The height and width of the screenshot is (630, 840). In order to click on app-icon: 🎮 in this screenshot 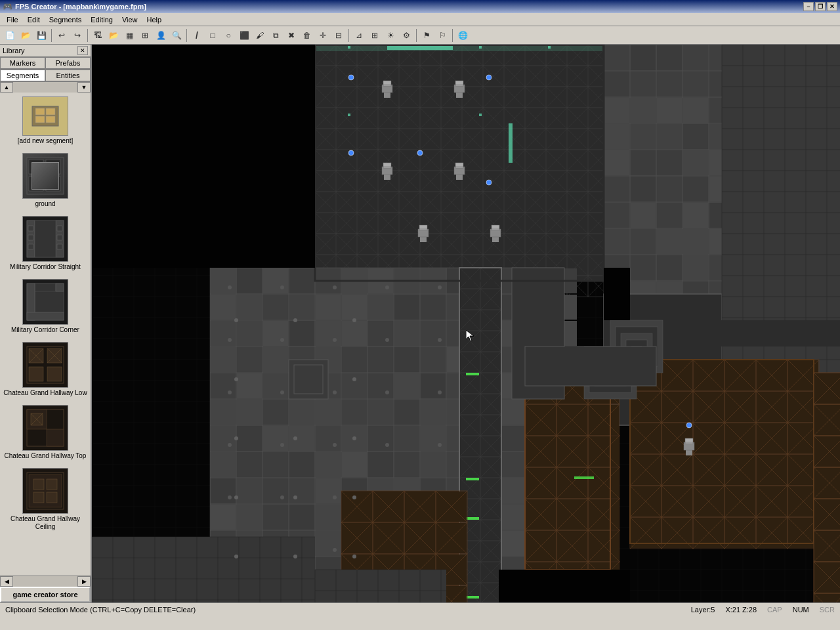, I will do `click(8, 7)`.